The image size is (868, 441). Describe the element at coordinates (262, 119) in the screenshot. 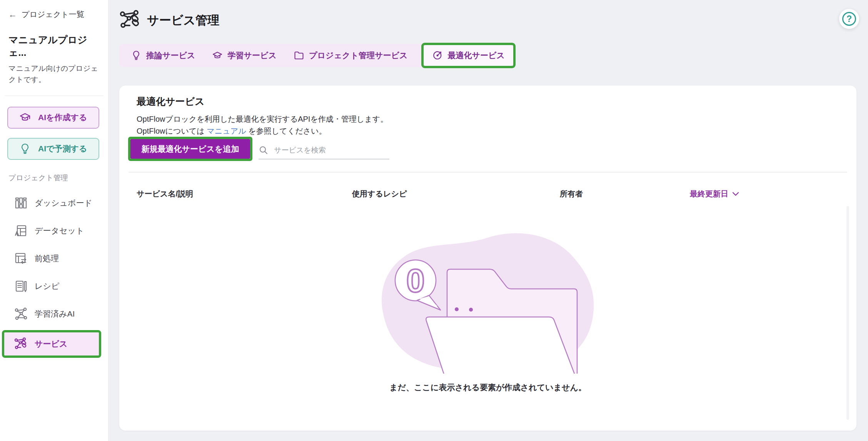

I see `panel-description-line1: OptFlowブロックを利用した最適化を実行するAPIを作成・管理します。` at that location.